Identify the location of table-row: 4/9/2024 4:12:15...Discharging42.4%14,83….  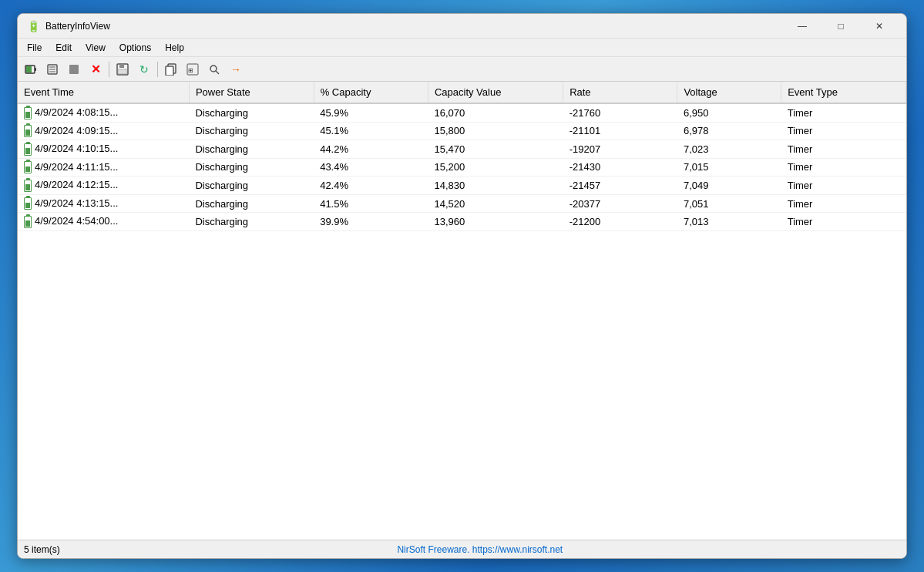
(462, 186).